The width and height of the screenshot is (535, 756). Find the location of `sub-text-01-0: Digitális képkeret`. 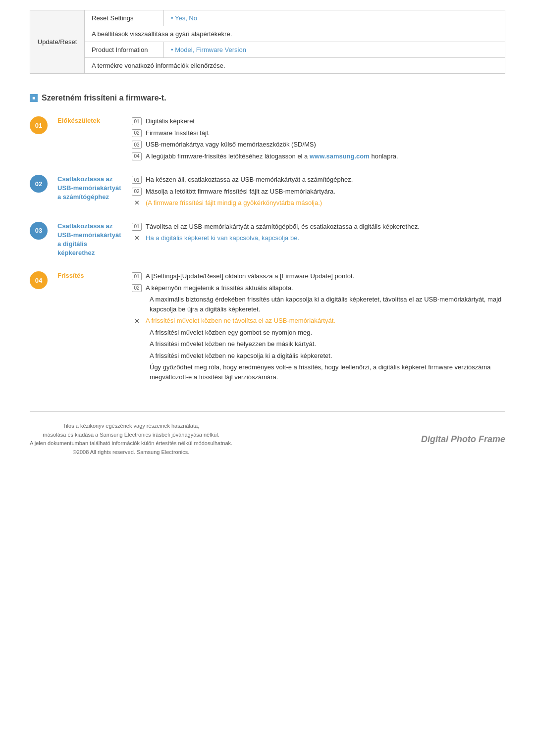

sub-text-01-0: Digitális képkeret is located at coordinates (170, 121).